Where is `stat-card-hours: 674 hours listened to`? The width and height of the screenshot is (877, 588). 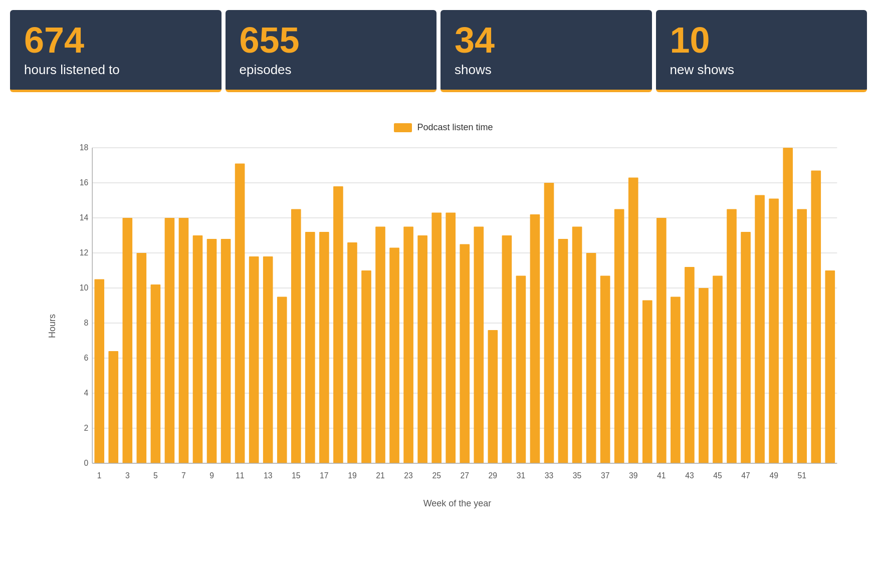 stat-card-hours: 674 hours listened to is located at coordinates (116, 51).